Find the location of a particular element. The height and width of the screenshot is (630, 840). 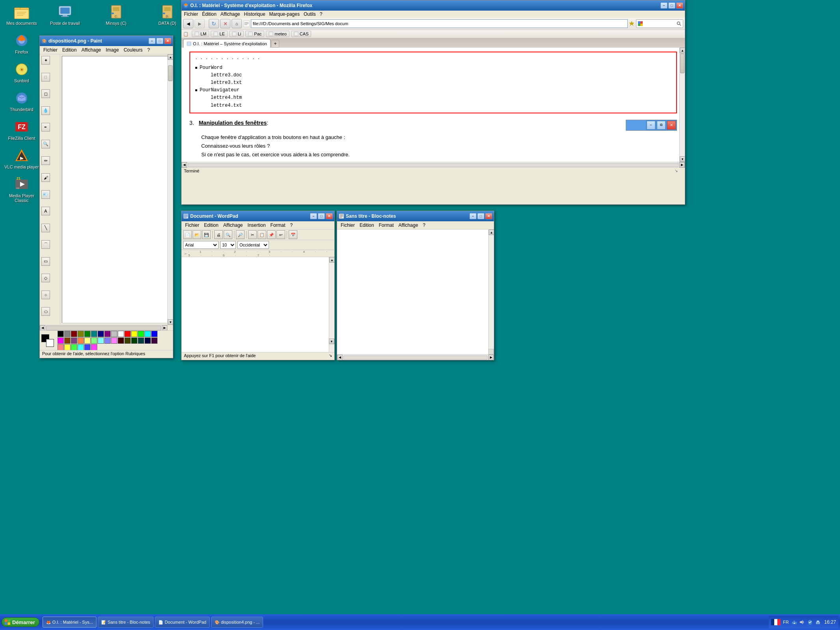

wordpad-menu-help: ? is located at coordinates (291, 225).